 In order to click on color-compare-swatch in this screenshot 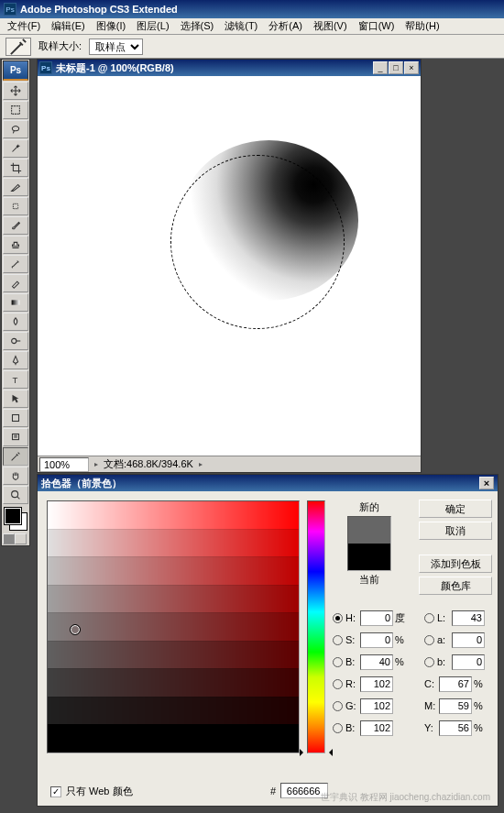, I will do `click(369, 544)`.